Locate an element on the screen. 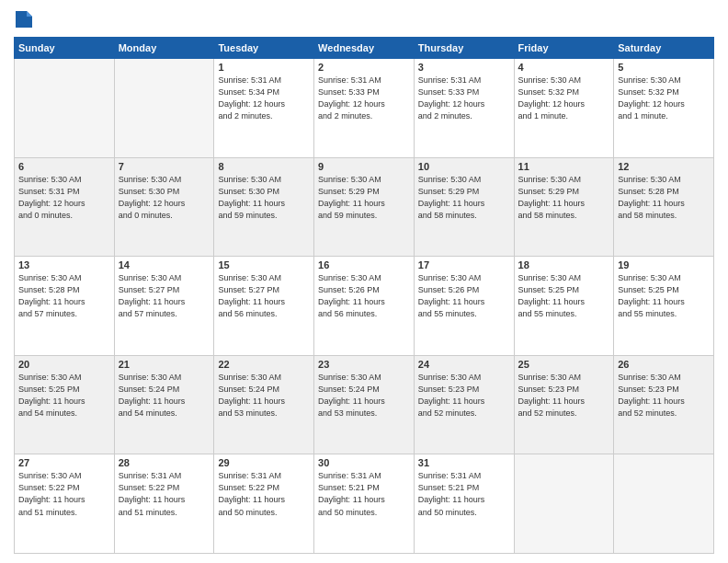 This screenshot has height=563, width=728. calendar-cell: 29Sunrise: 5:31 AM Sunset: 5:22 PM Dayli… is located at coordinates (265, 504).